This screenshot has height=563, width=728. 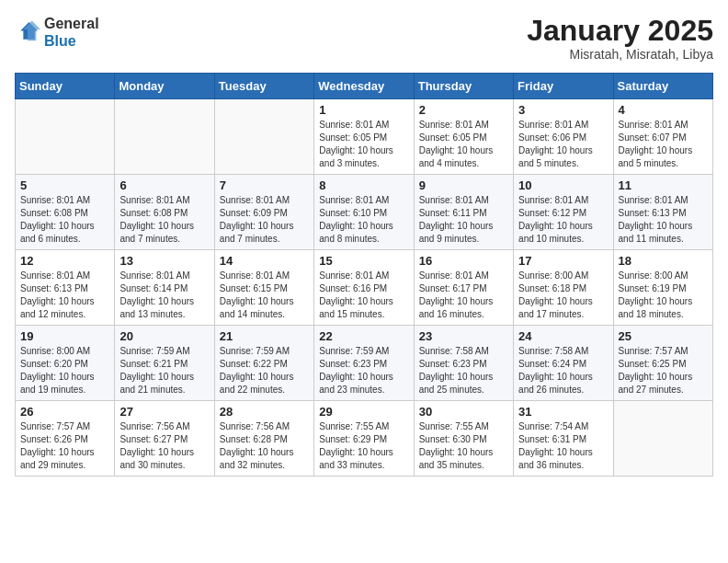 I want to click on calendar-cell: 8Sunrise: 8:01 AMSunset: 6:10 PMDaylight…, so click(x=364, y=213).